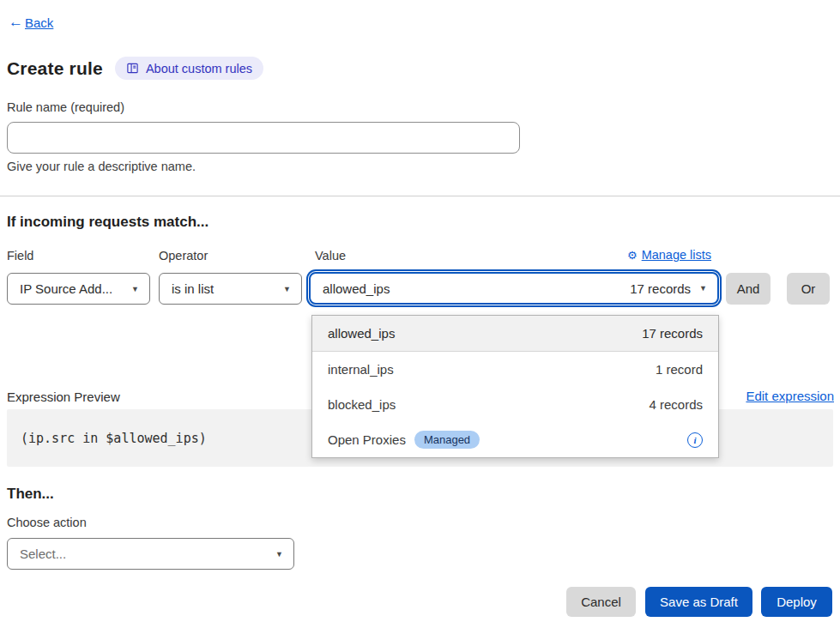  I want to click on operator-select: is in list ▼, so click(230, 288).